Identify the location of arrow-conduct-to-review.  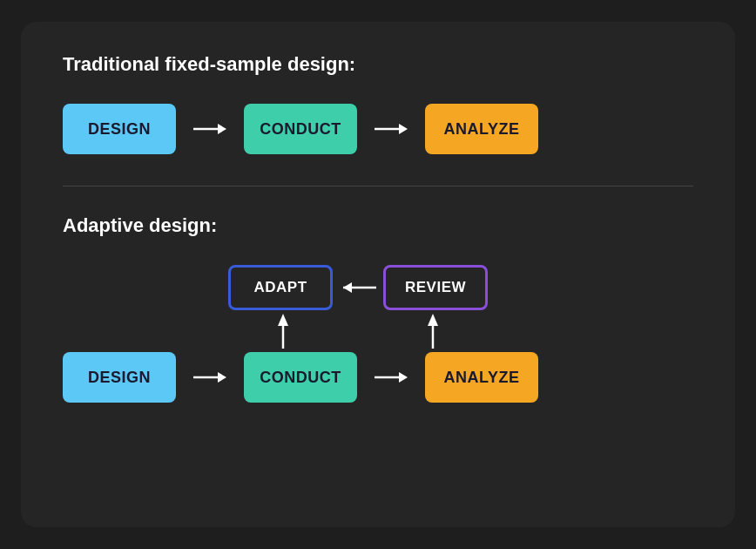
(433, 331).